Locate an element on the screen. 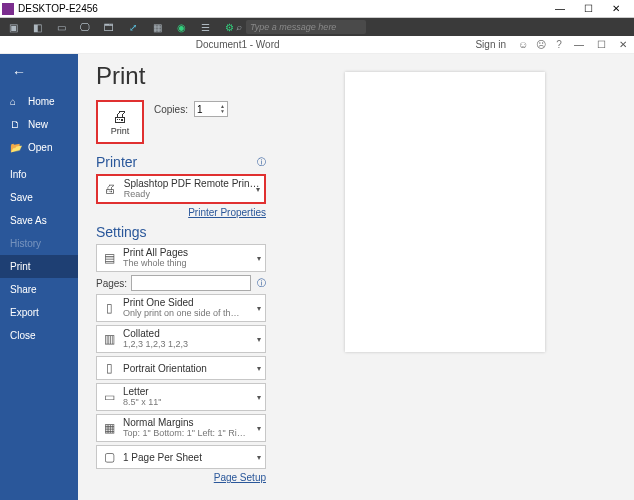  sidebar-item-info: Info is located at coordinates (39, 174).